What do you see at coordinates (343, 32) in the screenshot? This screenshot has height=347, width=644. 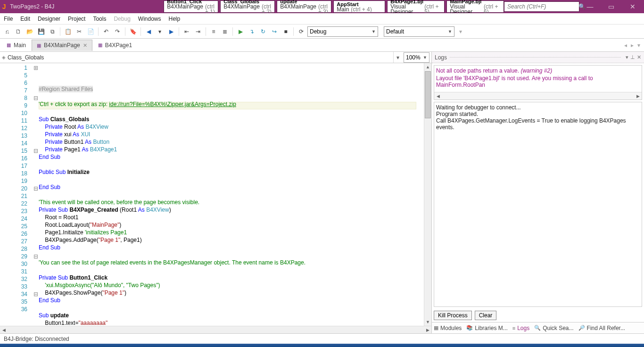 I see `build-config-combo: Debug ▼` at bounding box center [343, 32].